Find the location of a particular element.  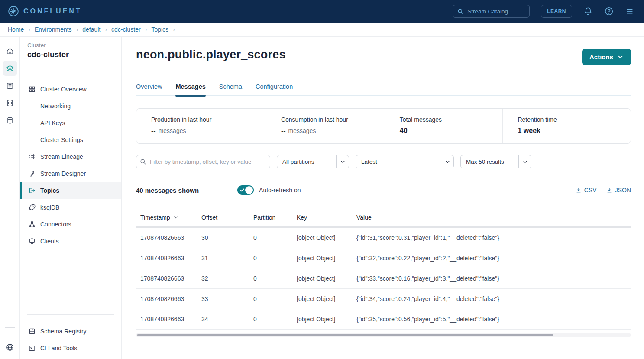

column-header-offset: Offset is located at coordinates (223, 217).